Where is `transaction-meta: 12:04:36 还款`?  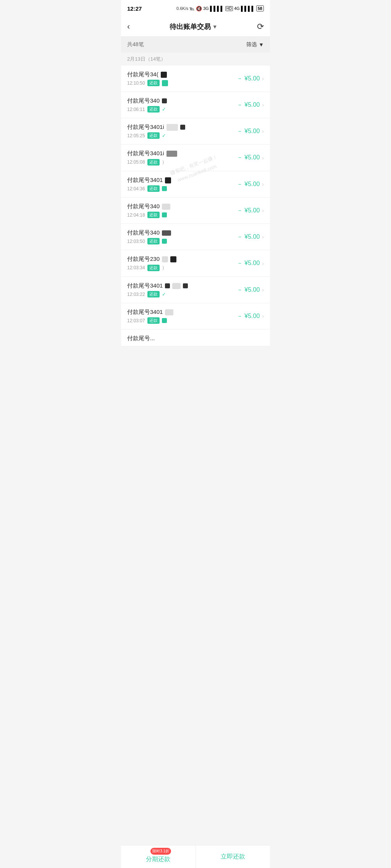 transaction-meta: 12:04:36 还款 is located at coordinates (182, 188).